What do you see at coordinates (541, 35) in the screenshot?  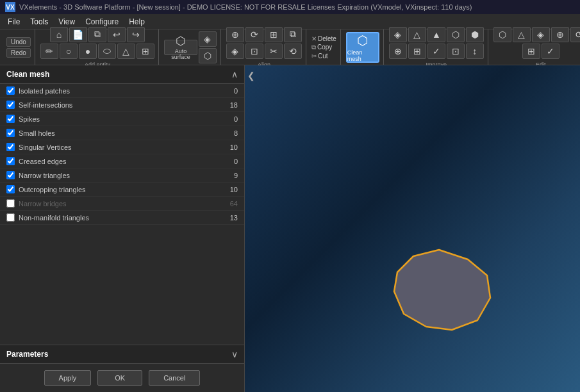 I see `tb-e3: ◈` at bounding box center [541, 35].